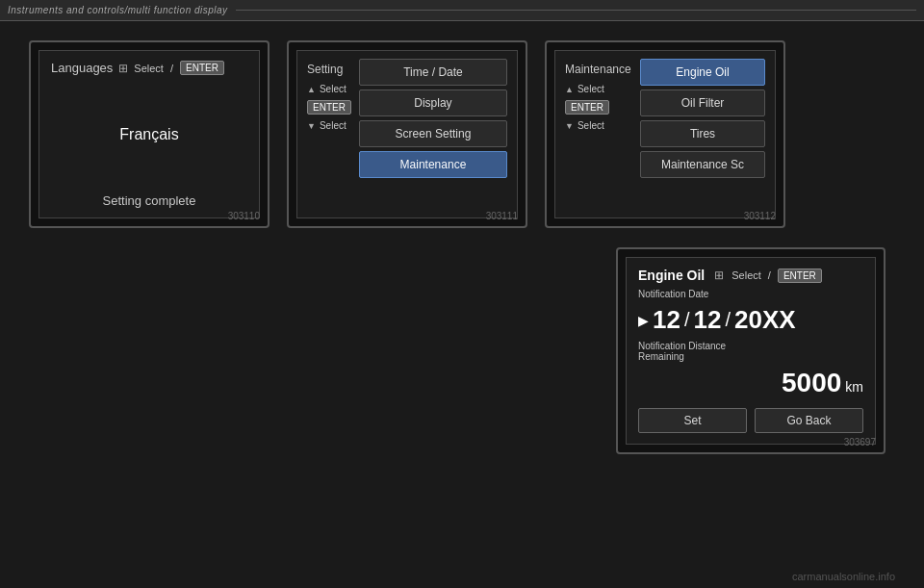 The height and width of the screenshot is (588, 924). Describe the element at coordinates (149, 135) in the screenshot. I see `panel-languages: Languages ⊞ Select / ENTER Français Sett…` at that location.